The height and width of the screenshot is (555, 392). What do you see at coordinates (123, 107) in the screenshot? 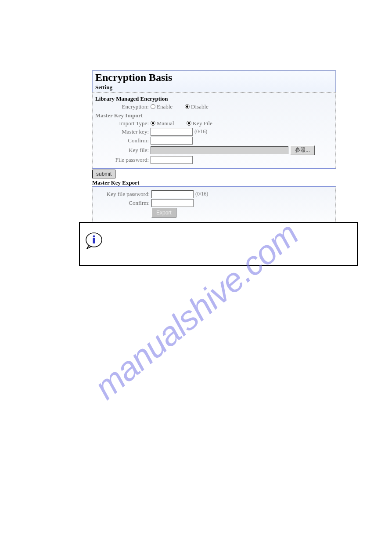
I see `encryption-label: Encryption:` at bounding box center [123, 107].